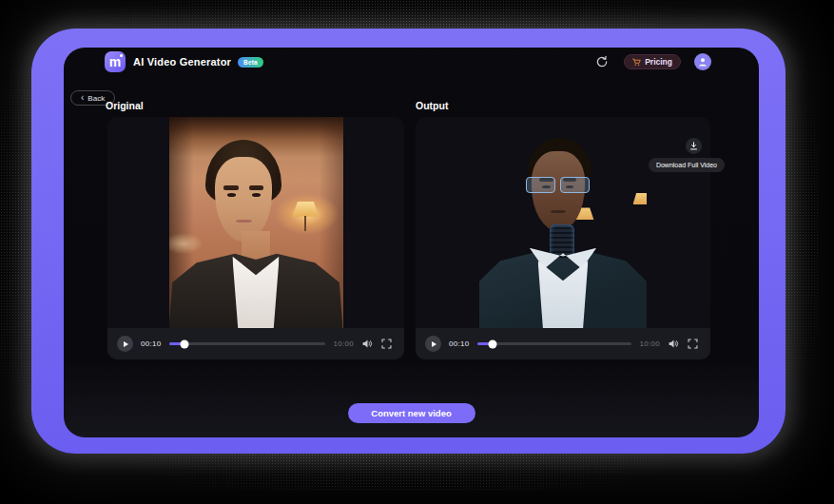 This screenshot has width=834, height=504. Describe the element at coordinates (557, 184) in the screenshot. I see `glasses` at that location.